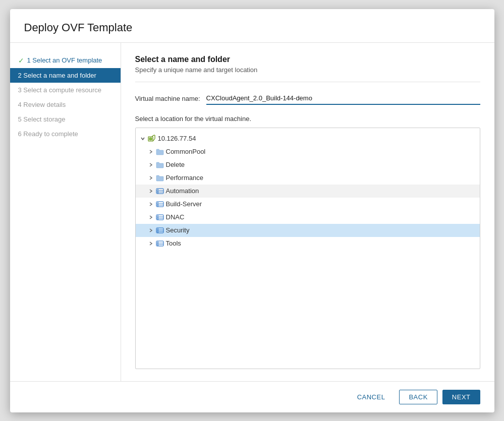 The image size is (504, 421). What do you see at coordinates (252, 26) in the screenshot?
I see `dialog-header: Deploy OVF Template` at bounding box center [252, 26].